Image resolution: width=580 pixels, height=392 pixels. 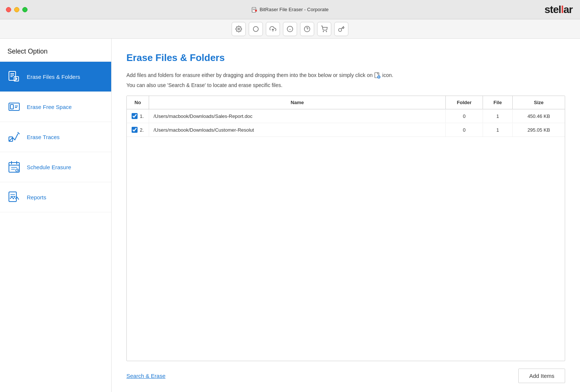 I want to click on table-row: 1. /Users/macbook/Downloads/Sales-Report…, so click(x=346, y=116).